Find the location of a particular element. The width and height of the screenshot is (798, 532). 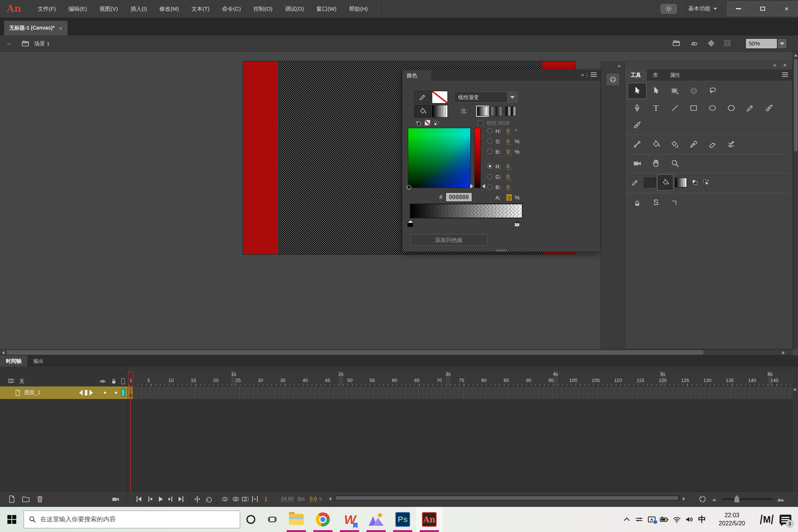

timeline-scroll-right-arrow is located at coordinates (684, 499).